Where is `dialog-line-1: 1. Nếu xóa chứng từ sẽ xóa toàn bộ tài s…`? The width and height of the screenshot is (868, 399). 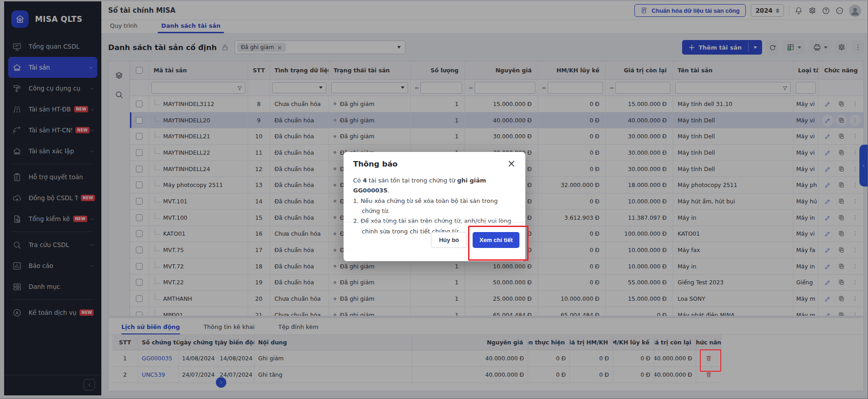 dialog-line-1: 1. Nếu xóa chứng từ sẽ xóa toàn bộ tài s… is located at coordinates (435, 207).